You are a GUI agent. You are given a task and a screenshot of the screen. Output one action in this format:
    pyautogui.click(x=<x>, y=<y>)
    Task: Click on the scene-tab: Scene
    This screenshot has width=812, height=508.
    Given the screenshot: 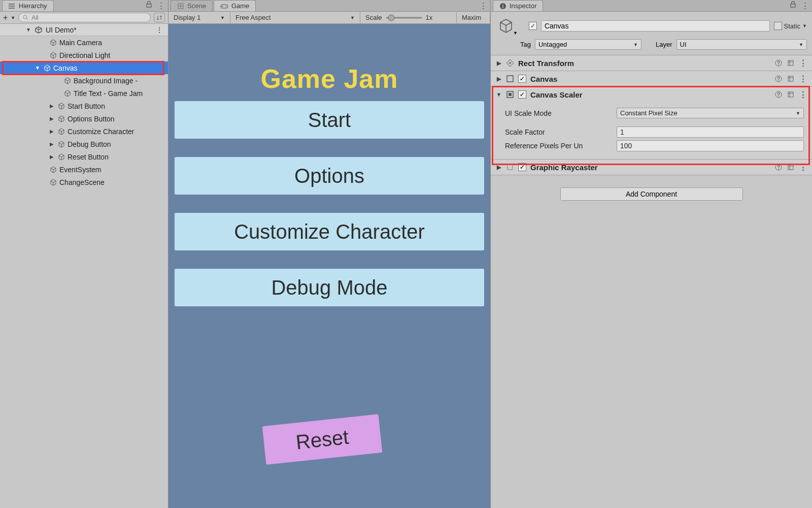 What is the action you would take?
    pyautogui.click(x=192, y=6)
    